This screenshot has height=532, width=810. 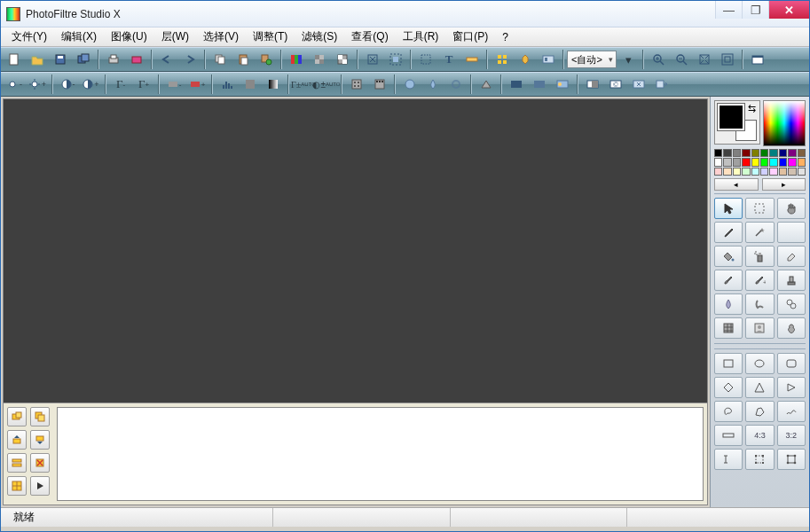 What do you see at coordinates (130, 37) in the screenshot?
I see `menu-image: 图像(U)` at bounding box center [130, 37].